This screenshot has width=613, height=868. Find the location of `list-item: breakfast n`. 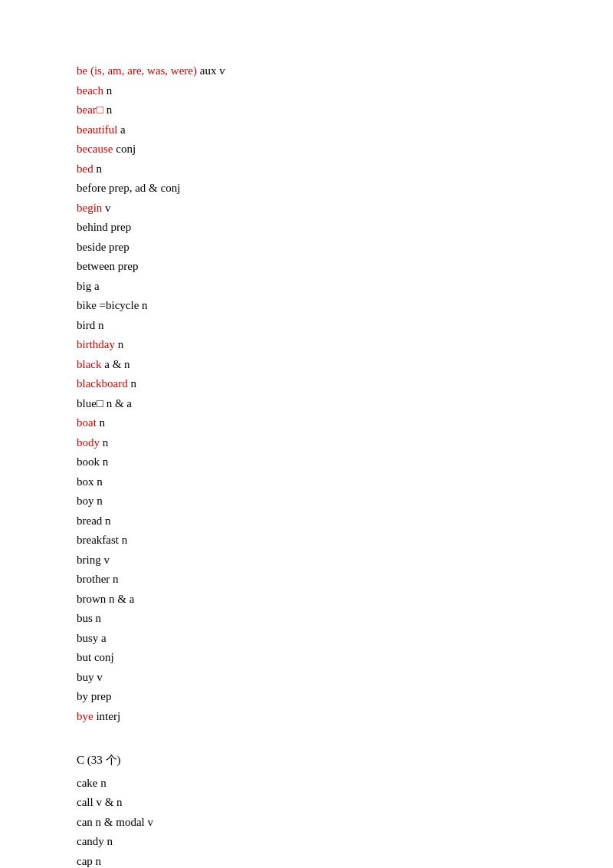

list-item: breakfast n is located at coordinates (306, 541).